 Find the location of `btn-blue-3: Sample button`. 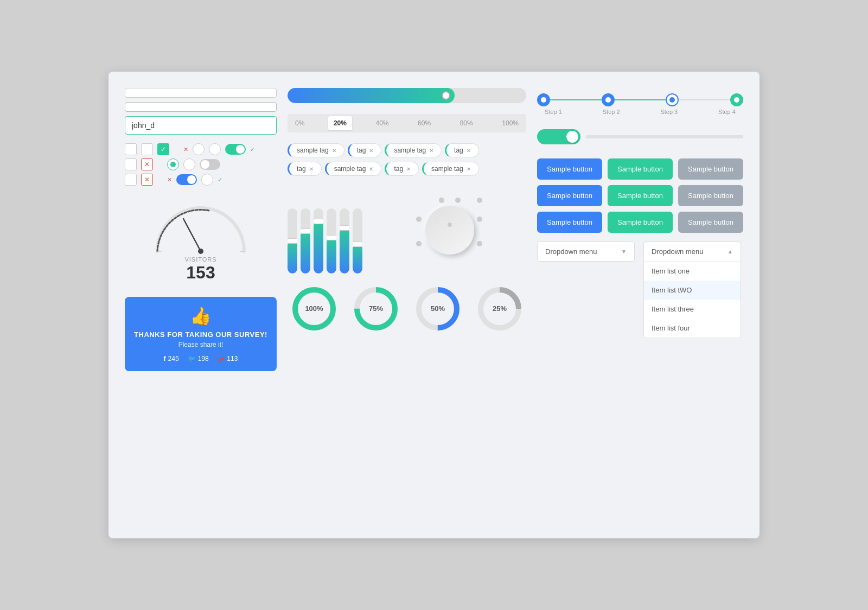

btn-blue-3: Sample button is located at coordinates (570, 223).